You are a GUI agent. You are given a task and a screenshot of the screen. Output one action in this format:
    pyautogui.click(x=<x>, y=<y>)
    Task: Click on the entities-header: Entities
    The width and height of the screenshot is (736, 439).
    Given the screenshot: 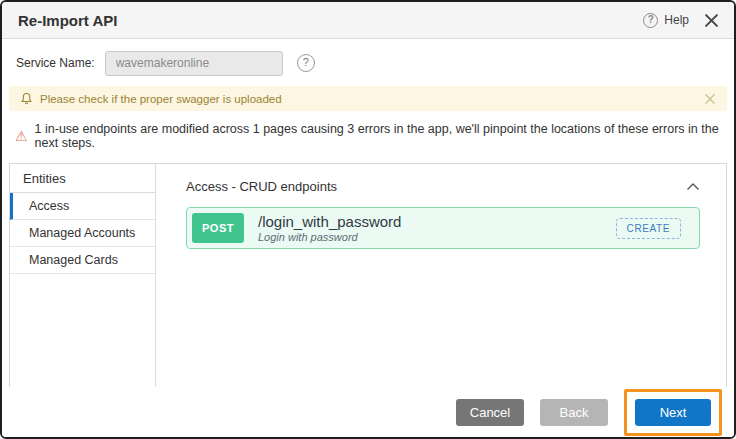 What is the action you would take?
    pyautogui.click(x=82, y=178)
    